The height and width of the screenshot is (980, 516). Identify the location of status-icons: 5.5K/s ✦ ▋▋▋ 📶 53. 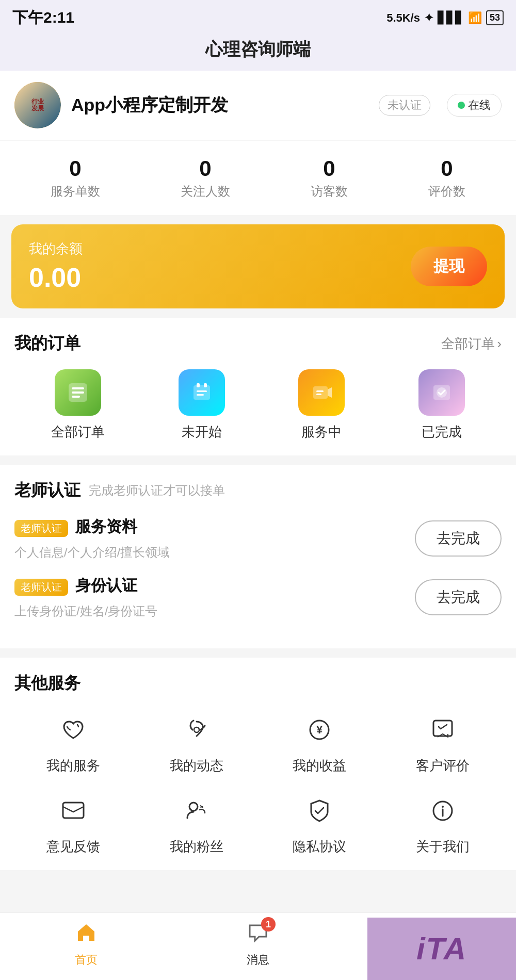
(445, 18).